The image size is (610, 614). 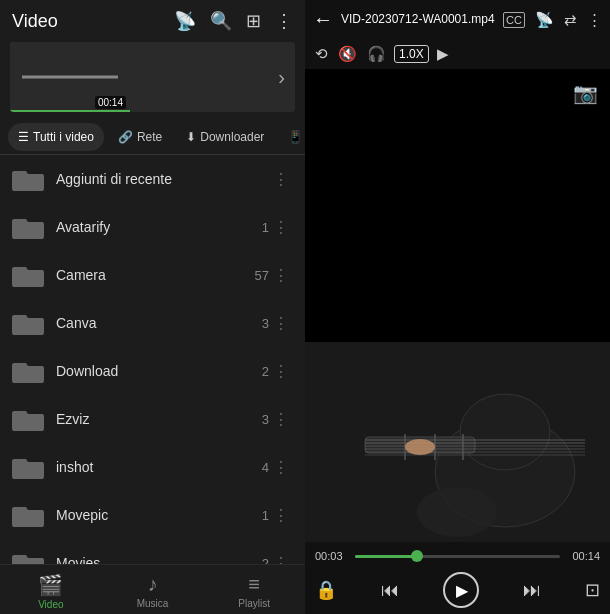 What do you see at coordinates (458, 590) in the screenshot?
I see `video-bottom-controls: 🔒 ⏮ ▶ ⏭ ⊡` at bounding box center [458, 590].